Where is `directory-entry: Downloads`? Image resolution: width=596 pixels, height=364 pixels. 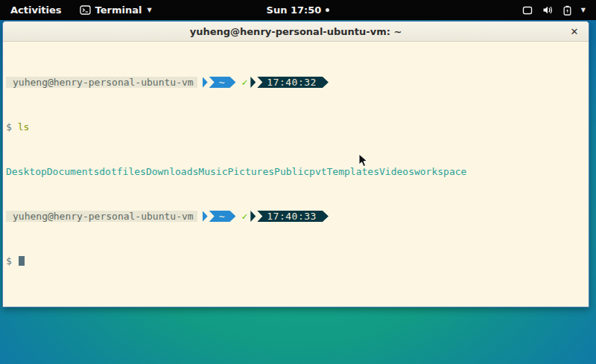 directory-entry: Downloads is located at coordinates (172, 171).